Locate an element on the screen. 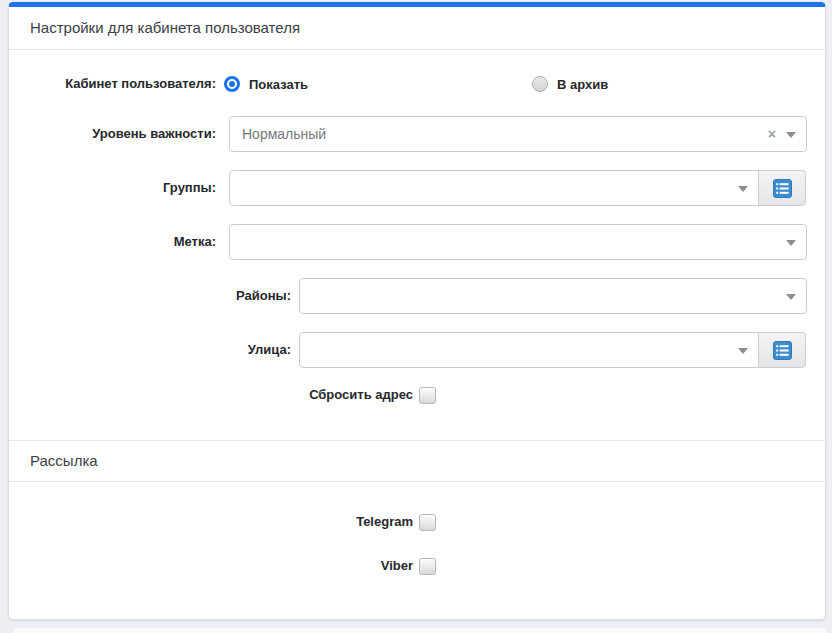 This screenshot has width=832, height=633. radio-unselected-icon is located at coordinates (540, 84).